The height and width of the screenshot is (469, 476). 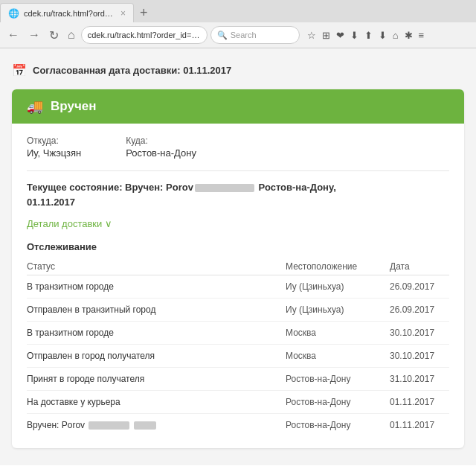 What do you see at coordinates (312, 36) in the screenshot?
I see `star-icon: ☆` at bounding box center [312, 36].